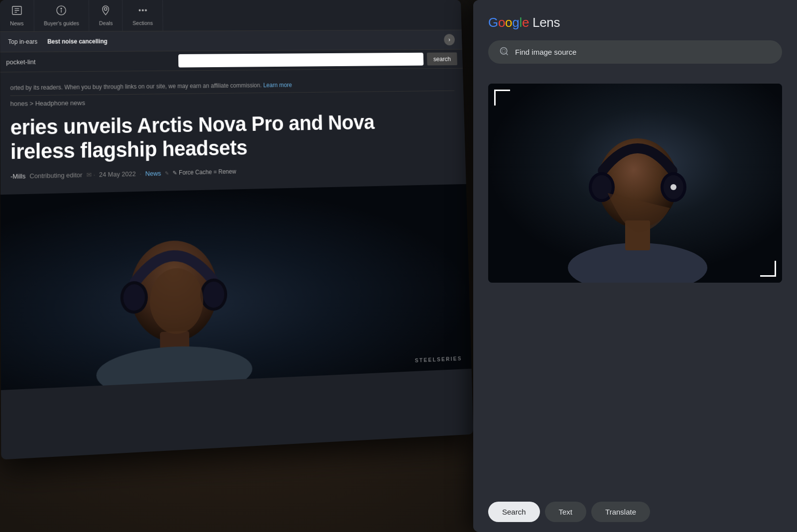 Image resolution: width=797 pixels, height=532 pixels. Describe the element at coordinates (23, 42) in the screenshot. I see `subbar-link-top-in-ears: Top in-ears` at that location.